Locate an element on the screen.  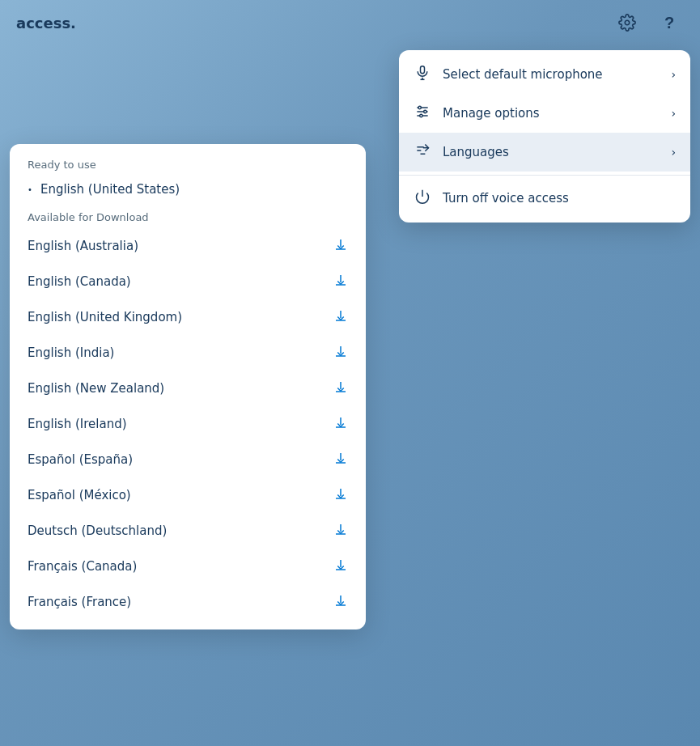
lang-de-de-name: Deutsch (Deutschland) is located at coordinates (180, 531).